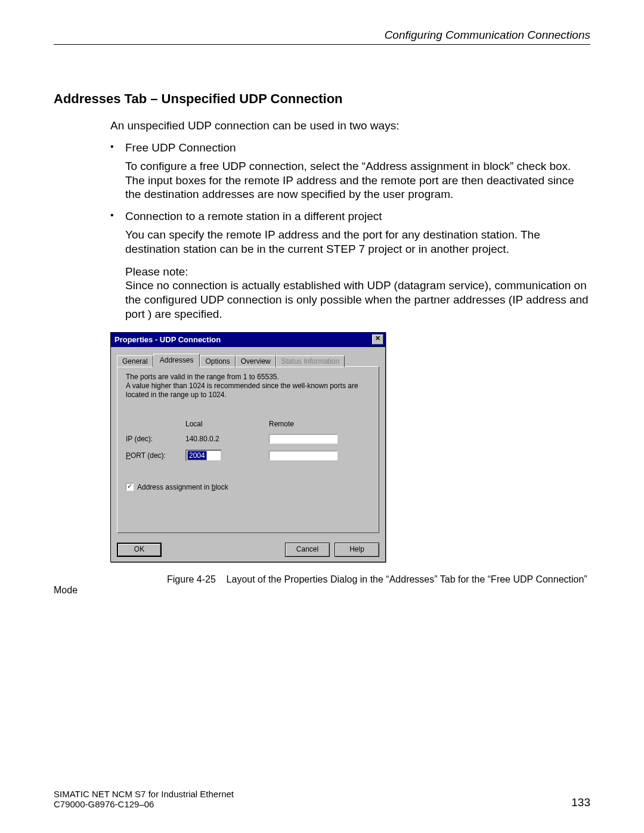 This screenshot has height=833, width=644. What do you see at coordinates (168, 340) in the screenshot?
I see `dialog-title: Properties - UDP Connection` at bounding box center [168, 340].